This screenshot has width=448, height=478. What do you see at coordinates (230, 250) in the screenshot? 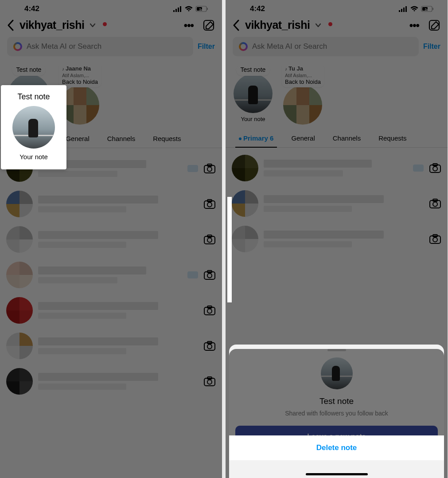
I see `left-edge-highlight` at bounding box center [230, 250].